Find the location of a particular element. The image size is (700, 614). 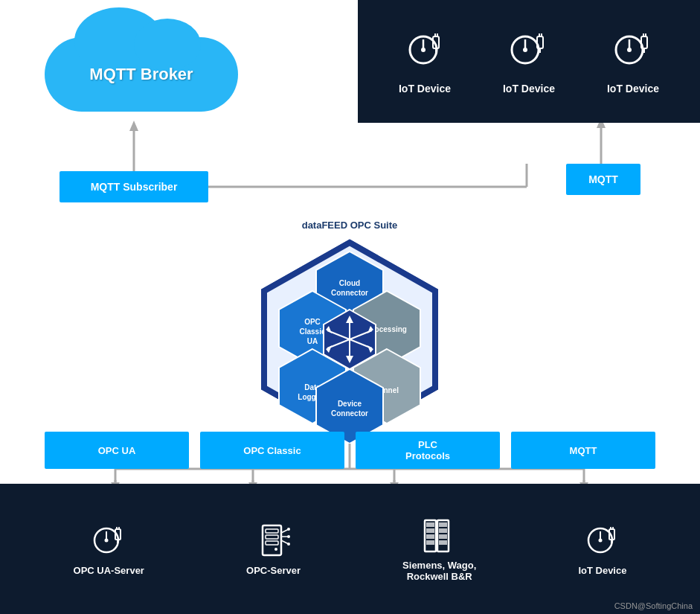

opc-ua-server-item: OPC UA-Server is located at coordinates (109, 549).